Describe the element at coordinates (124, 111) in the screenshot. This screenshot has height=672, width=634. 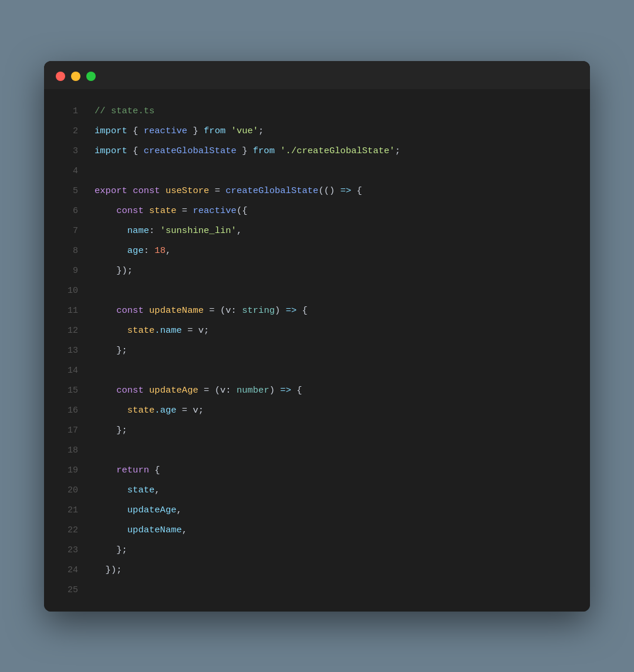
I see `line-content: // state.ts` at that location.